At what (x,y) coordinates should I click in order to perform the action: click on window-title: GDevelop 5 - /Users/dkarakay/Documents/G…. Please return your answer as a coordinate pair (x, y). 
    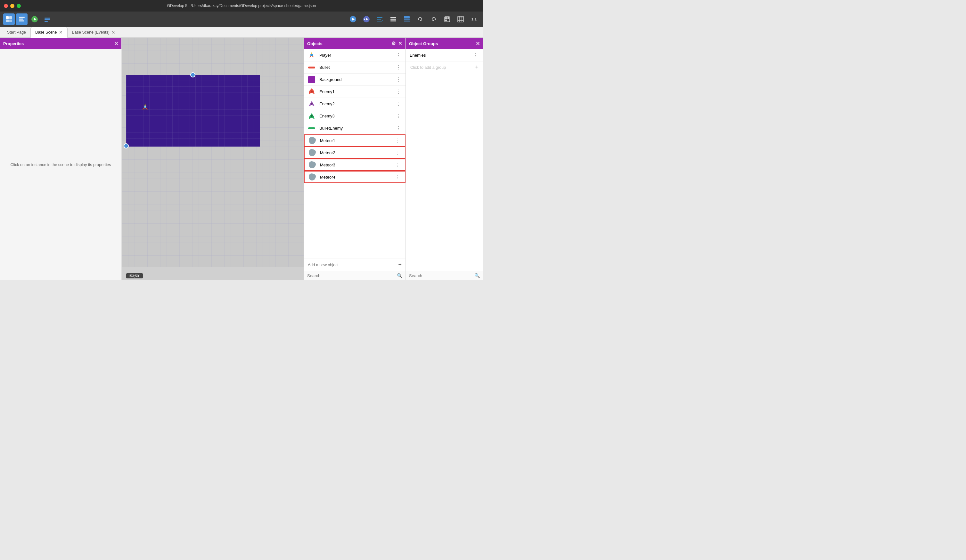
    Looking at the image, I should click on (242, 6).